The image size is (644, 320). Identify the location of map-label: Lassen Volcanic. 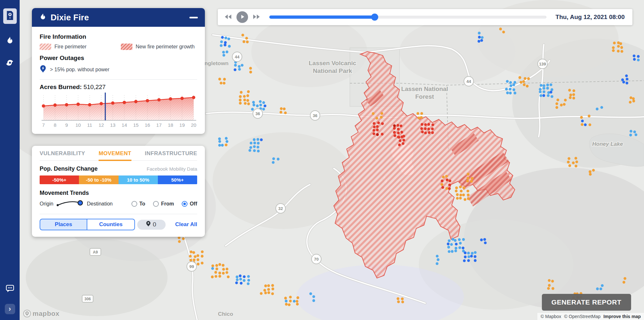
(332, 63).